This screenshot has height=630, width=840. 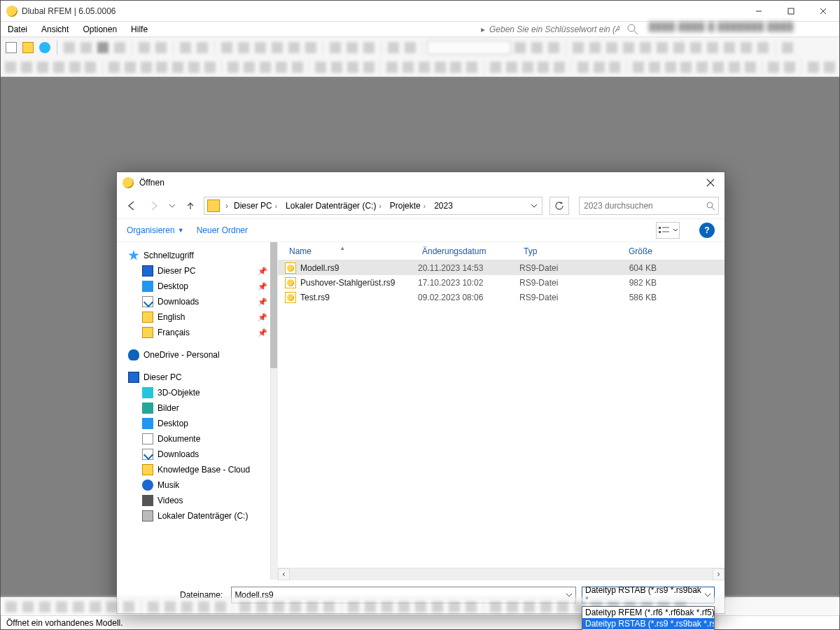 I want to click on window-maximize-button, so click(x=791, y=11).